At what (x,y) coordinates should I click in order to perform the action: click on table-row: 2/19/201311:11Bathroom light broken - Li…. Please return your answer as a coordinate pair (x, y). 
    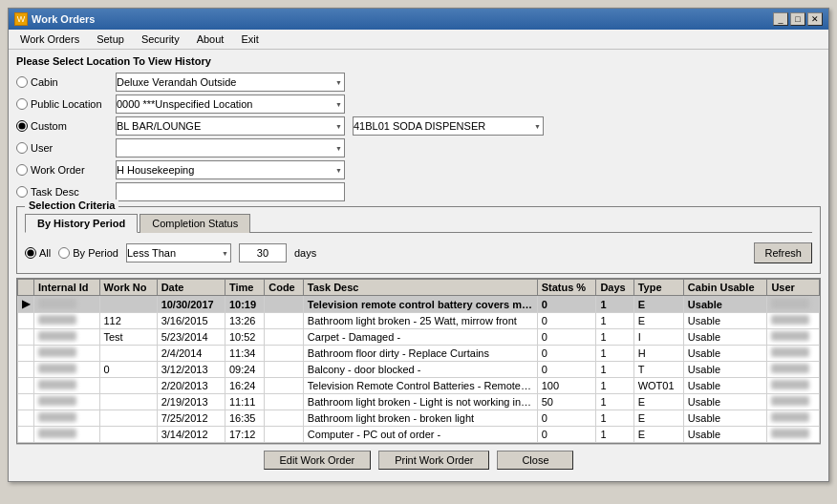
    Looking at the image, I should click on (418, 403).